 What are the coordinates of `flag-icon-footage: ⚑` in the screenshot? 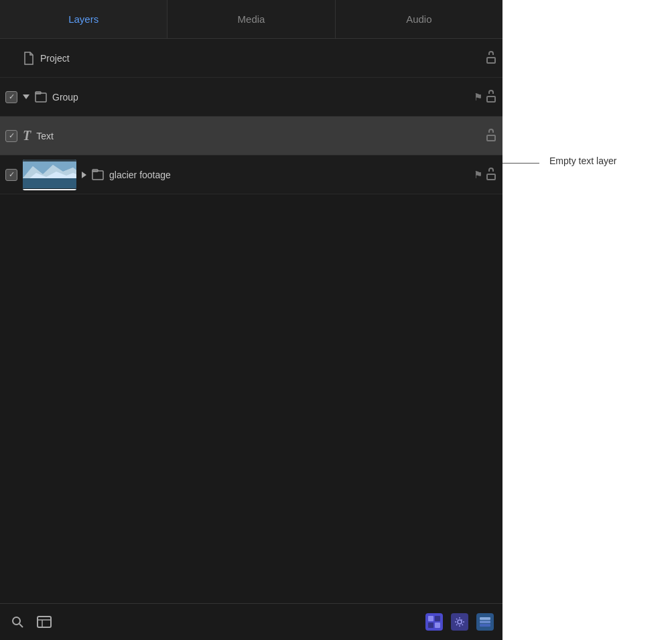 It's located at (478, 175).